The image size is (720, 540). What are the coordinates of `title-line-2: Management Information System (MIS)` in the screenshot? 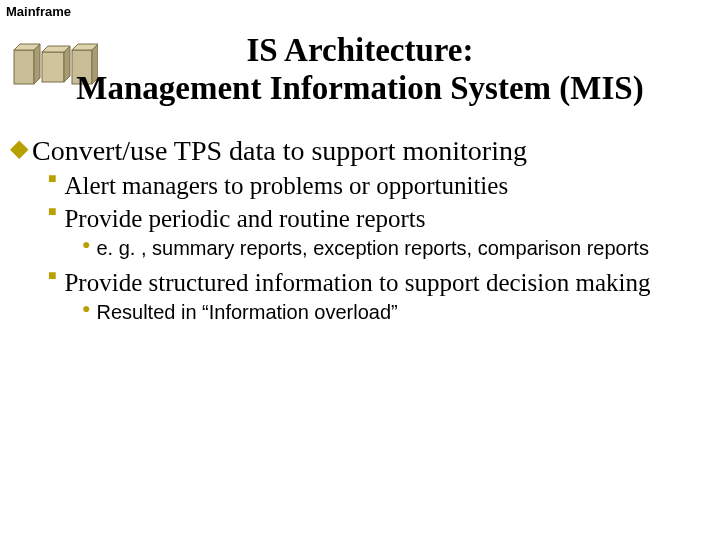 It's located at (360, 88).